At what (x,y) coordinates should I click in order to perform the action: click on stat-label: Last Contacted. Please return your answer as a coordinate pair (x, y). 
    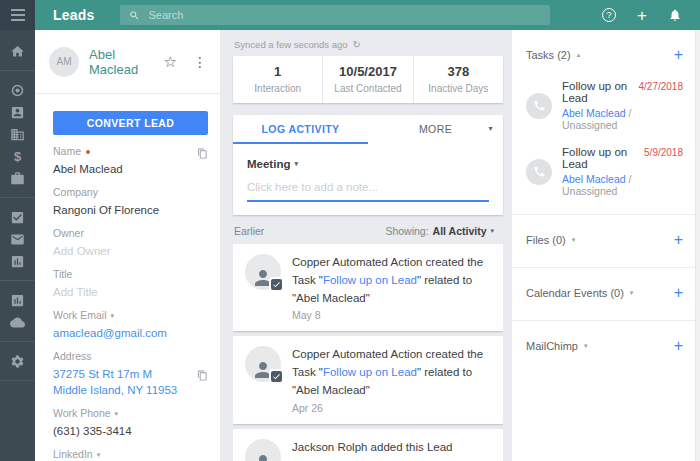
    Looking at the image, I should click on (368, 88).